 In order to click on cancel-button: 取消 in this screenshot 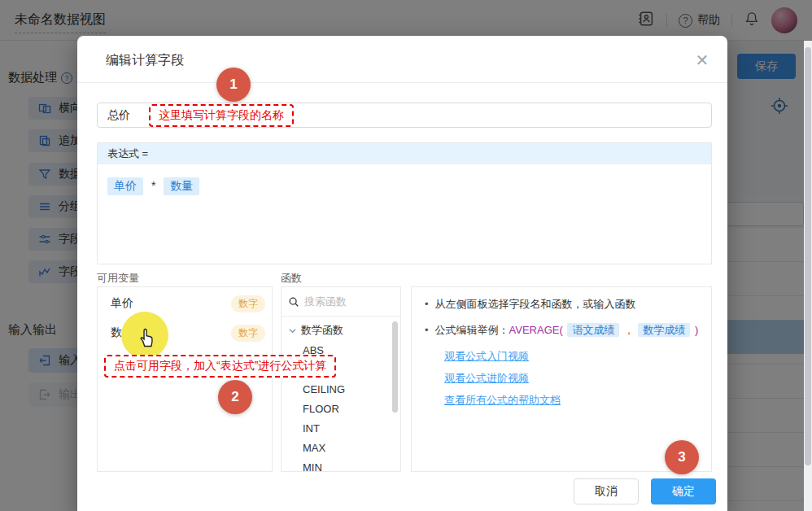, I will do `click(606, 491)`.